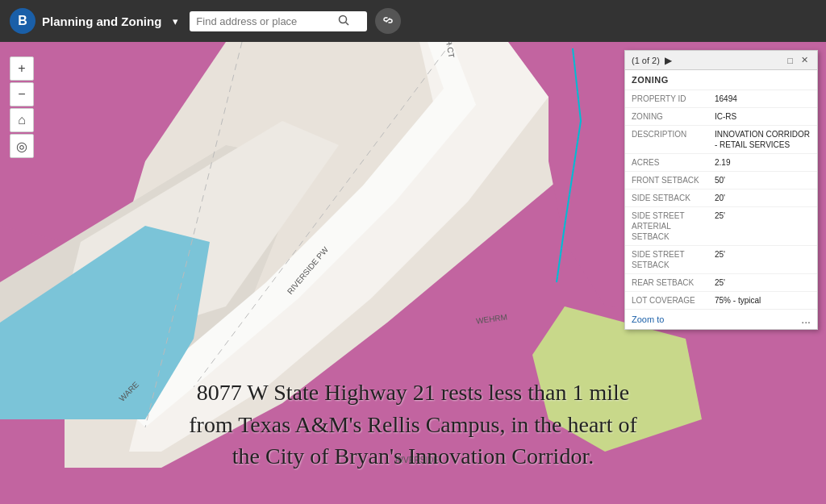 This screenshot has height=504, width=826. Describe the element at coordinates (265, 21) in the screenshot. I see `search-input` at that location.